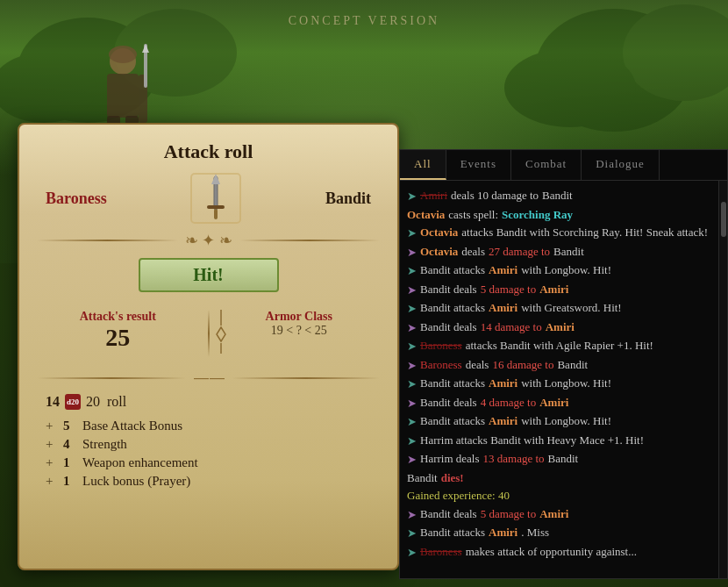  What do you see at coordinates (621, 165) in the screenshot?
I see `tab-dialogue: Dialogue` at bounding box center [621, 165].